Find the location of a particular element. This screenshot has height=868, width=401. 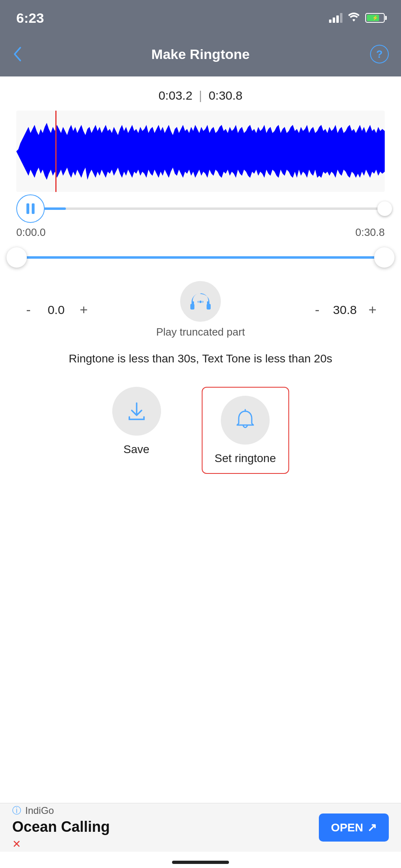

nav-bar: Make Ringtone ? is located at coordinates (200, 56).